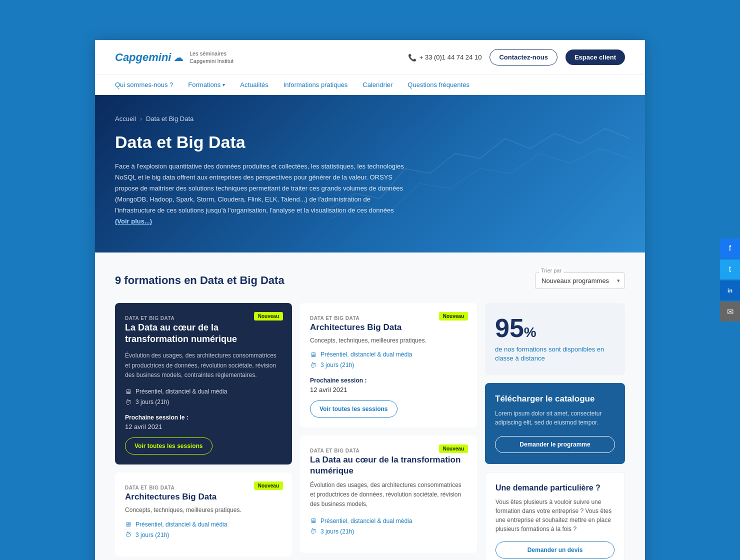 This screenshot has width=740, height=560. What do you see at coordinates (313, 355) in the screenshot?
I see `monitor-icon-3: 🖥` at bounding box center [313, 355].